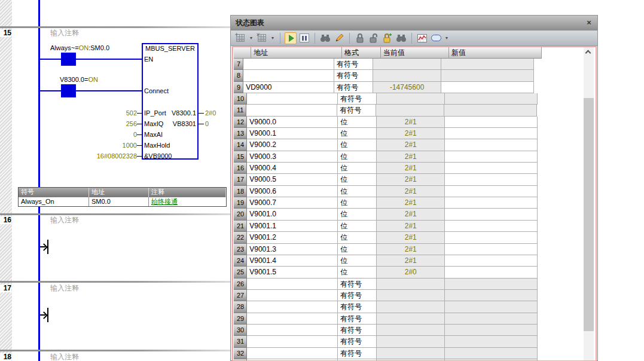 This screenshot has height=361, width=644. What do you see at coordinates (292, 261) in the screenshot?
I see `address-cell: V9001.4` at bounding box center [292, 261].